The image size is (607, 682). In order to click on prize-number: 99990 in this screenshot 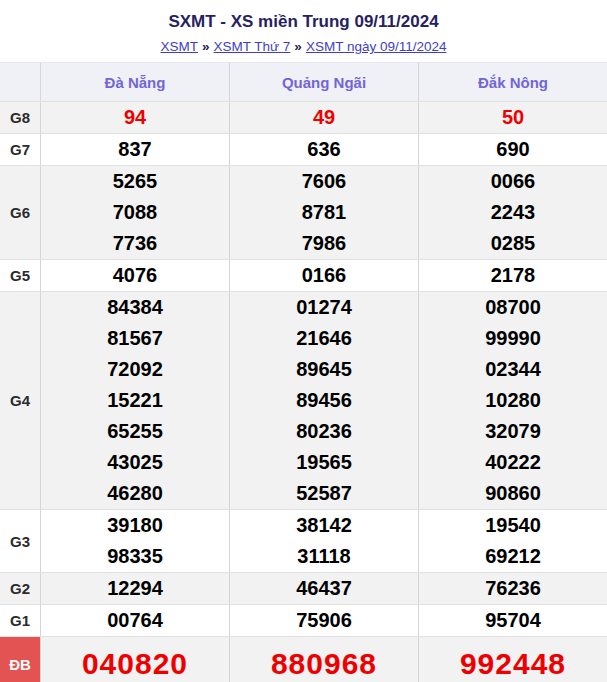, I will do `click(513, 338)`.